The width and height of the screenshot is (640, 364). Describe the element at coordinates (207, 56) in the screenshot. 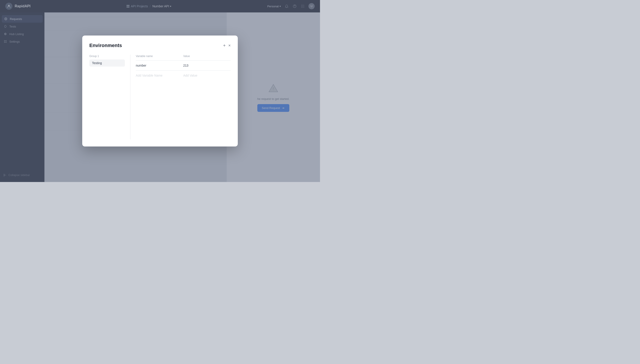

I see `variable-value-header: Value` at that location.